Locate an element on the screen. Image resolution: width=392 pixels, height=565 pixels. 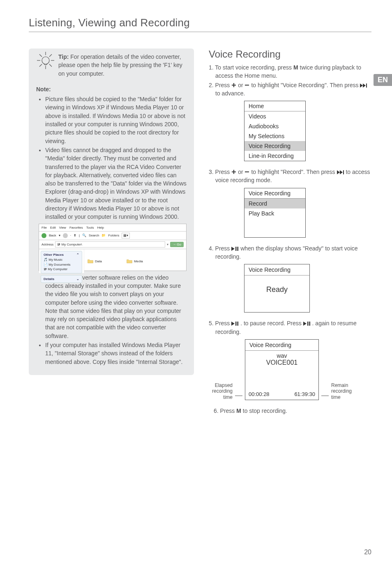
folders-label: Folders is located at coordinates (113, 236).